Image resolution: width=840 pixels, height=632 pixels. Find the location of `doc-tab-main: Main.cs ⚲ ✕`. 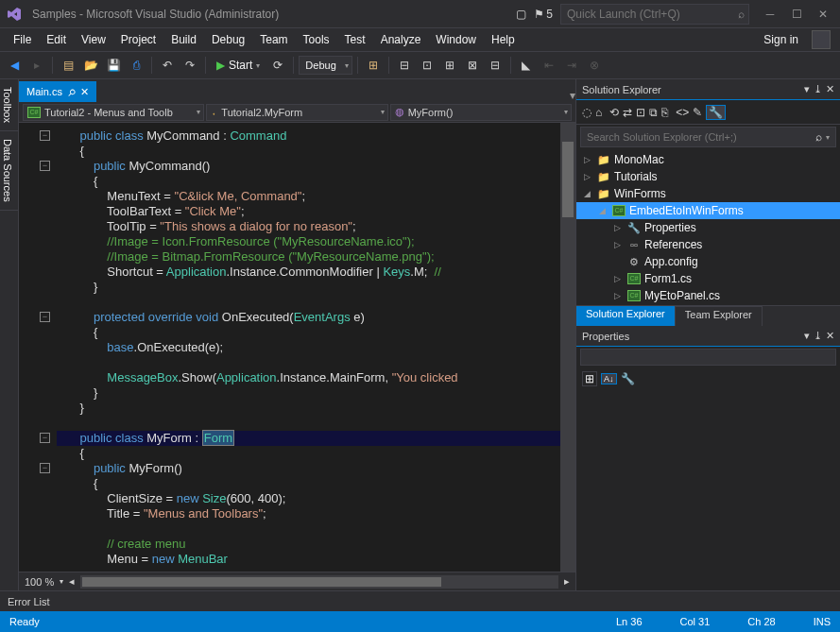

doc-tab-main: Main.cs ⚲ ✕ is located at coordinates (58, 92).